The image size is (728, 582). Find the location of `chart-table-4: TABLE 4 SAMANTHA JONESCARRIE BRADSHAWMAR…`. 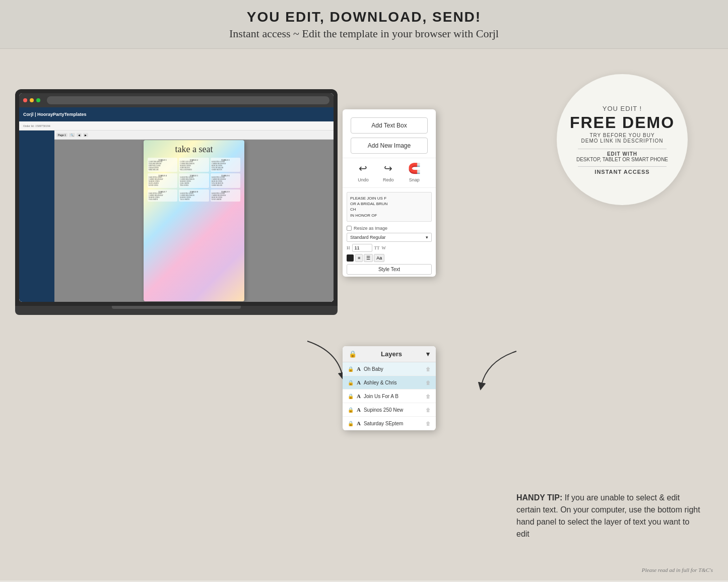

chart-table-4: TABLE 4 SAMANTHA JONESCARRIE BRADSHAWMAR… is located at coordinates (162, 180).